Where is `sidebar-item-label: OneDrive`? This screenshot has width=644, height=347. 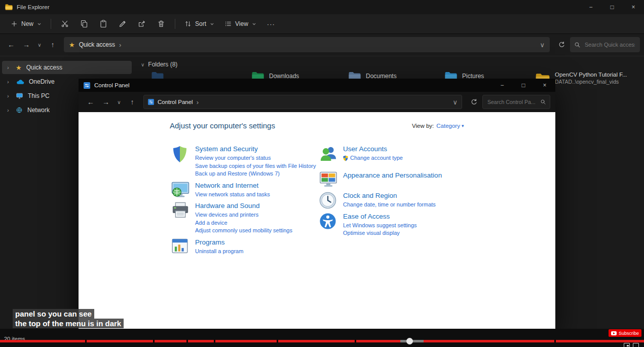 sidebar-item-label: OneDrive is located at coordinates (42, 82).